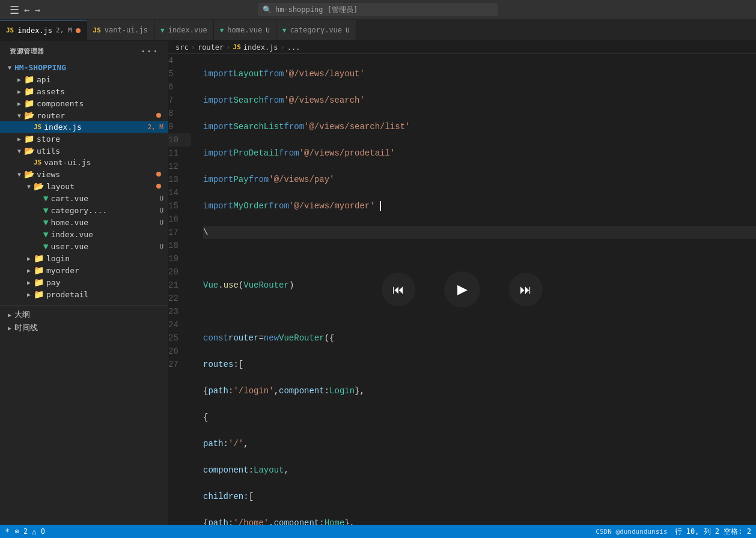  What do you see at coordinates (60, 103) in the screenshot?
I see `sidebar-item-label: components` at bounding box center [60, 103].